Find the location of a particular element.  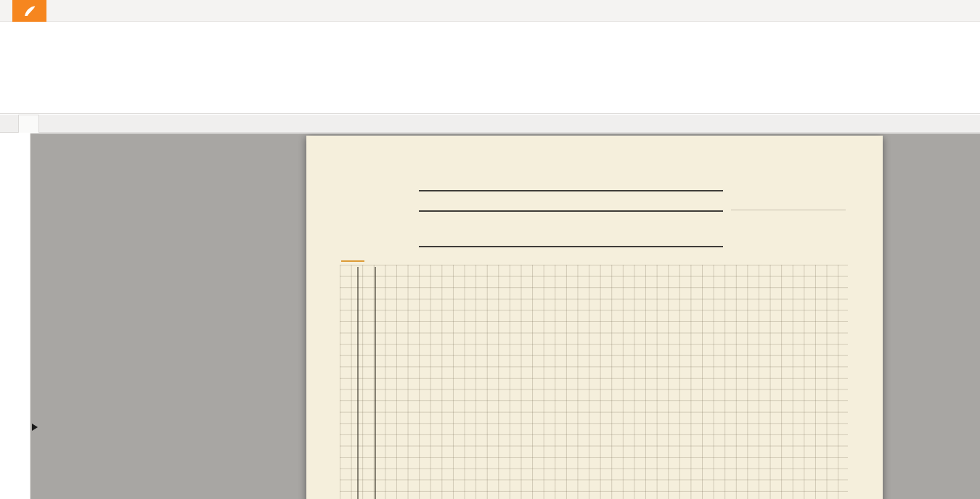

cell-tang-dynasty is located at coordinates (435, 312).